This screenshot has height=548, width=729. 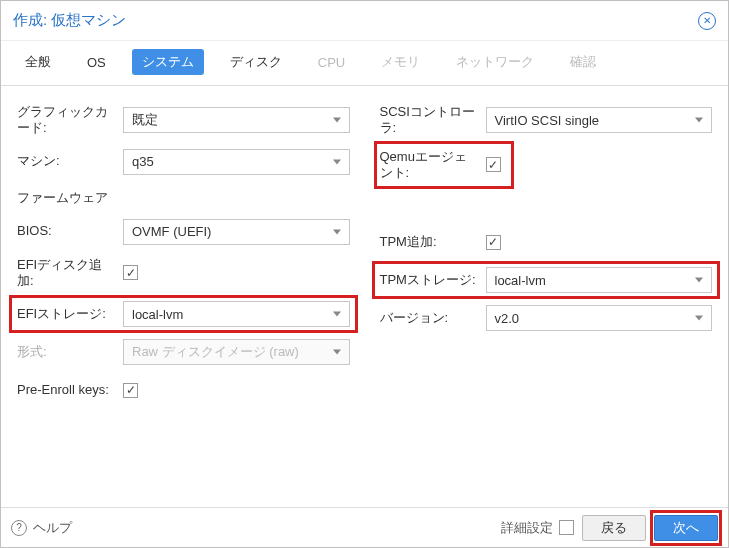 I want to click on row-graphic-card: グラフィックカード: 既定, so click(x=184, y=120).